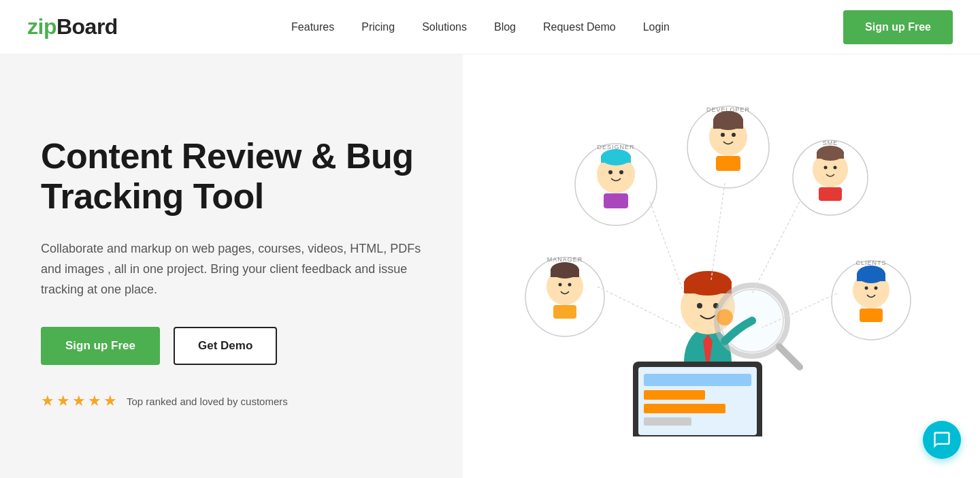  Describe the element at coordinates (63, 401) in the screenshot. I see `star-2: ★` at that location.